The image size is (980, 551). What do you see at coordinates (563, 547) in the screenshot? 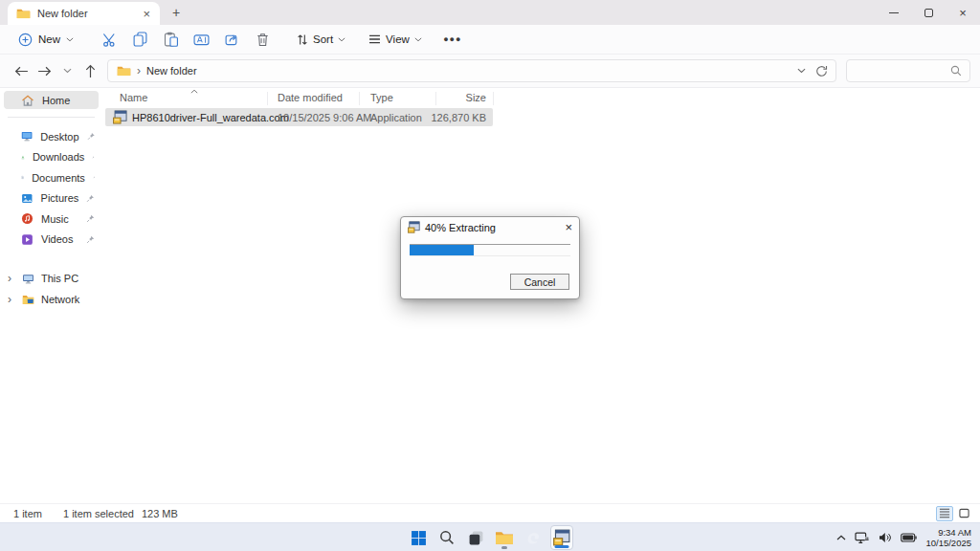
I see `active-app-indicator` at bounding box center [563, 547].